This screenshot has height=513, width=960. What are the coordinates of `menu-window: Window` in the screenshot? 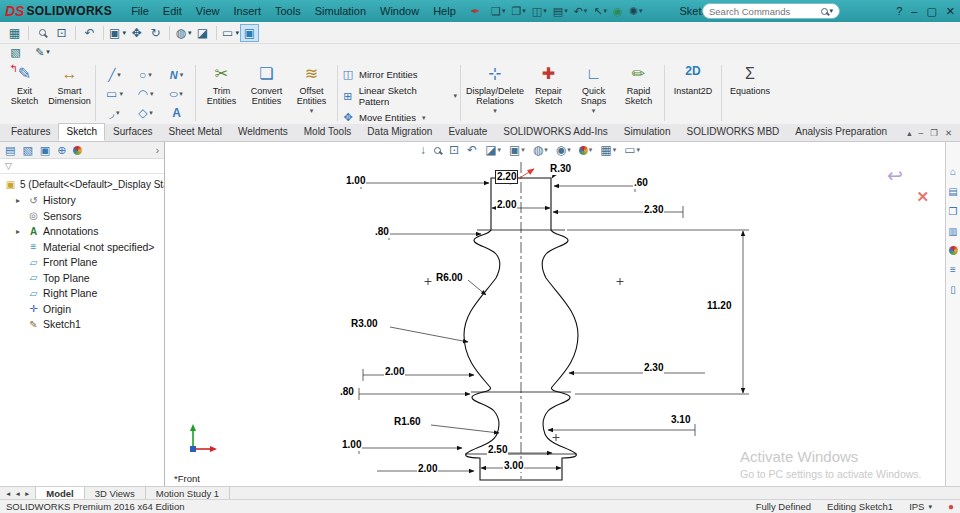 It's located at (400, 11).